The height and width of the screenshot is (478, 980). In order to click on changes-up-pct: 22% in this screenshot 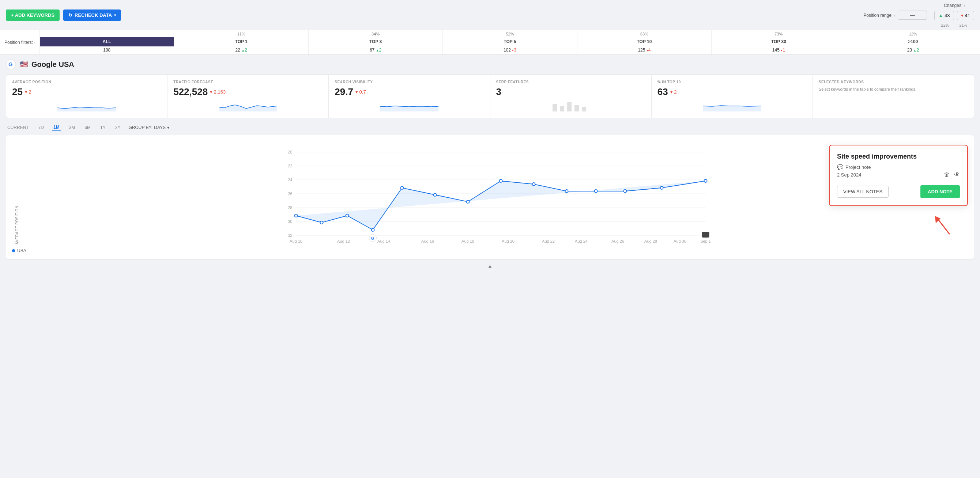, I will do `click(945, 25)`.